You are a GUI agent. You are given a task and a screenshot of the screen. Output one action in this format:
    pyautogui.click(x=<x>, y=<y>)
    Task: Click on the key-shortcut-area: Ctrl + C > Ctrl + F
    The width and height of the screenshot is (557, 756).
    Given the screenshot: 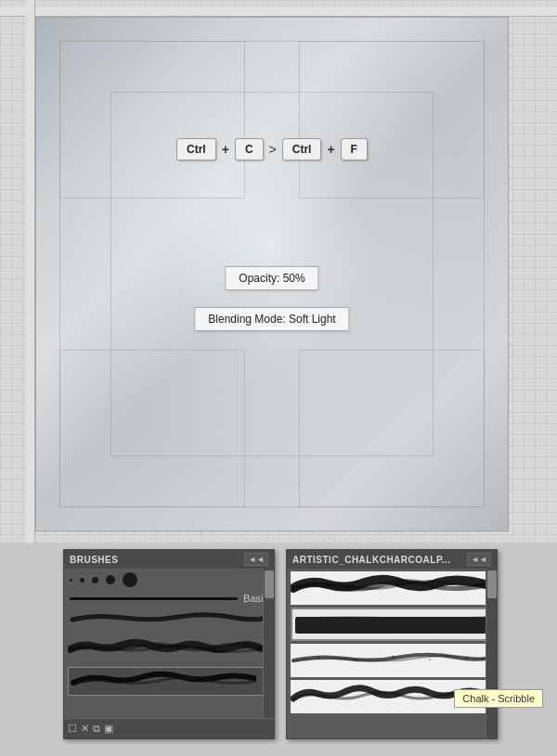 What is the action you would take?
    pyautogui.click(x=272, y=149)
    